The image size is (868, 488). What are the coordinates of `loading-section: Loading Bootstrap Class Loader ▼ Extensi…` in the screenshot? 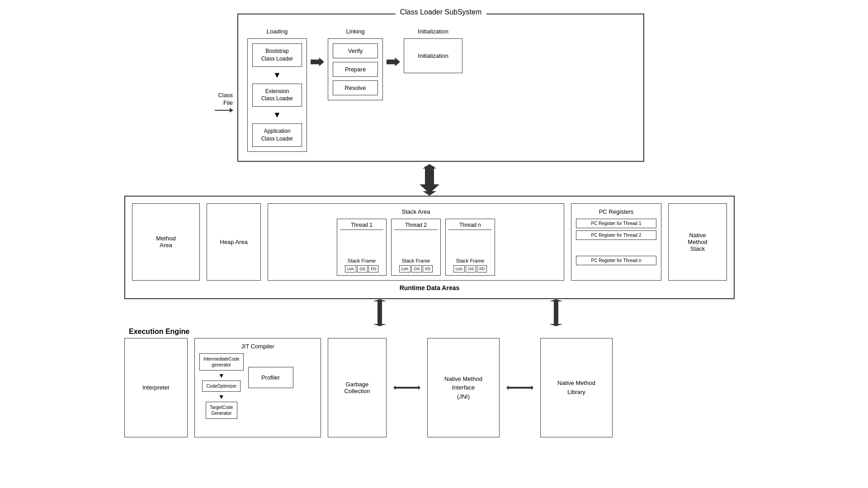 It's located at (277, 90).